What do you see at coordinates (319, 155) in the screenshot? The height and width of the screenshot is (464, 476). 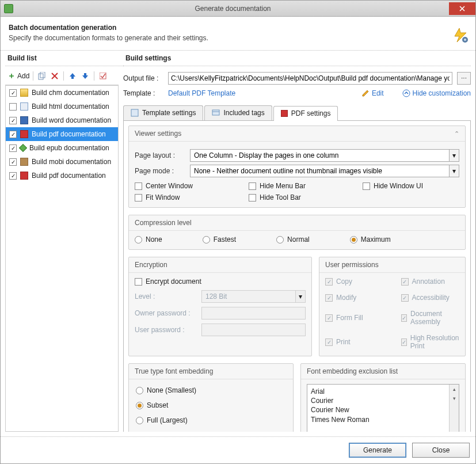 I see `page-layout-value` at bounding box center [319, 155].